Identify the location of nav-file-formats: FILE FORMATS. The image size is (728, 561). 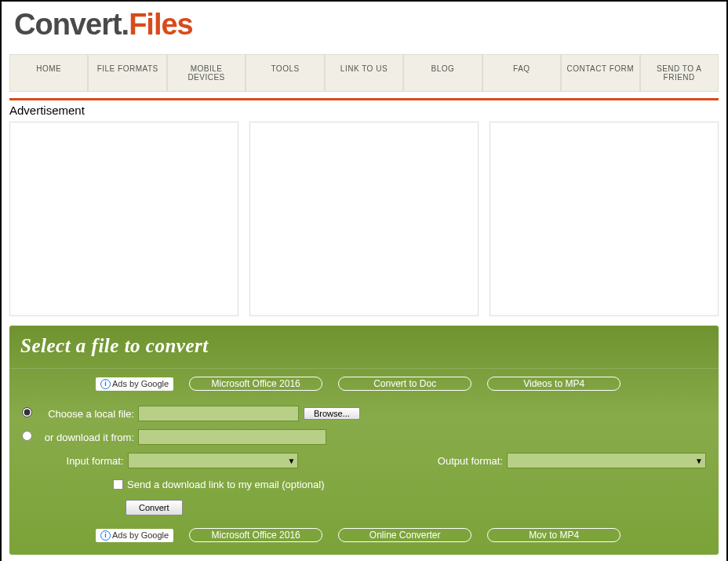
(127, 73).